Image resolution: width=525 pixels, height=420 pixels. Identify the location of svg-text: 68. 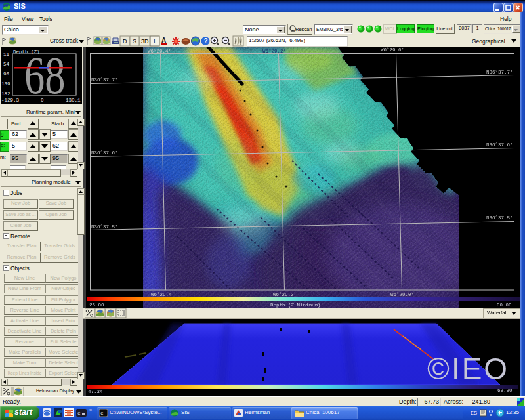
(45, 75).